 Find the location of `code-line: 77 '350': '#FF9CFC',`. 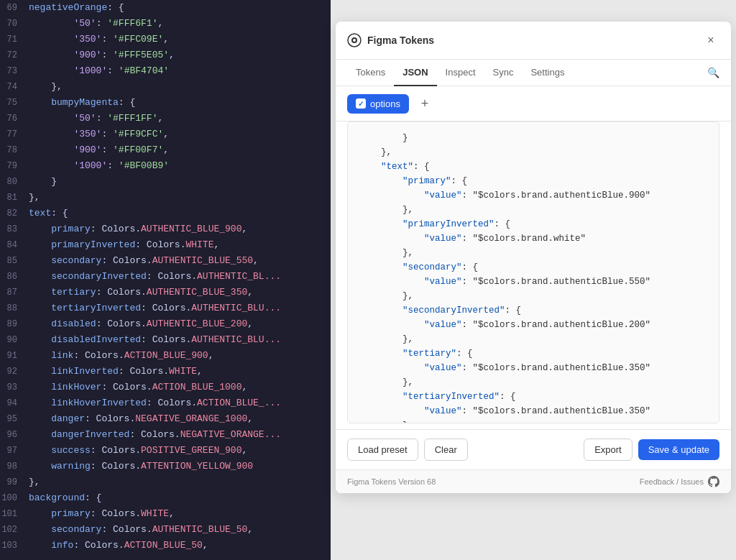

code-line: 77 '350': '#FF9CFC', is located at coordinates (165, 134).